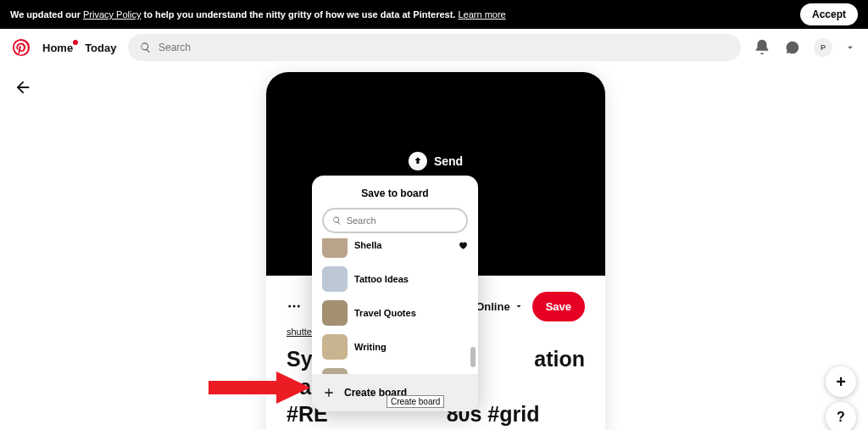  Describe the element at coordinates (463, 245) in the screenshot. I see `heart-icon` at that location.